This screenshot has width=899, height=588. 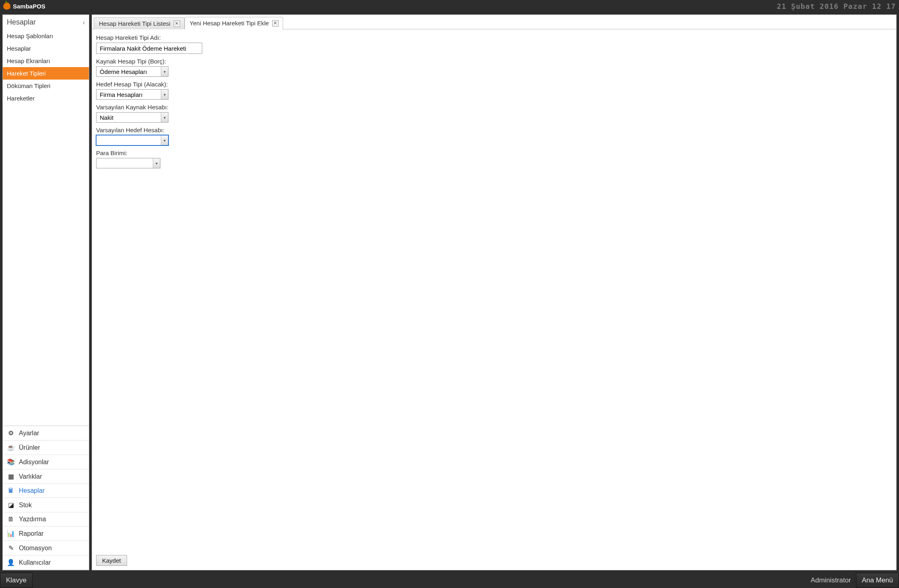 I want to click on sidebar-header: Hesaplar ‹, so click(x=46, y=23).